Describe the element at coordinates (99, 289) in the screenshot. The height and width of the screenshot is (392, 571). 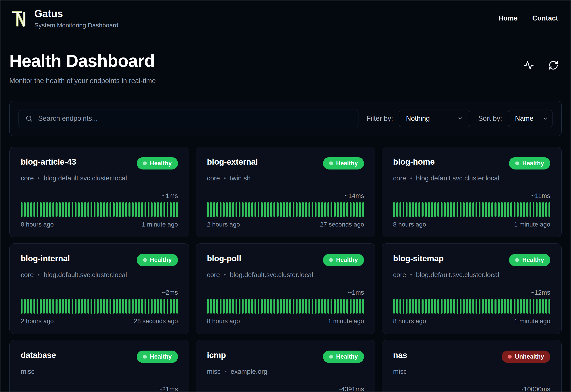
I see `endpoint-card: blog-internal Healthy core • blog.defaul…` at that location.